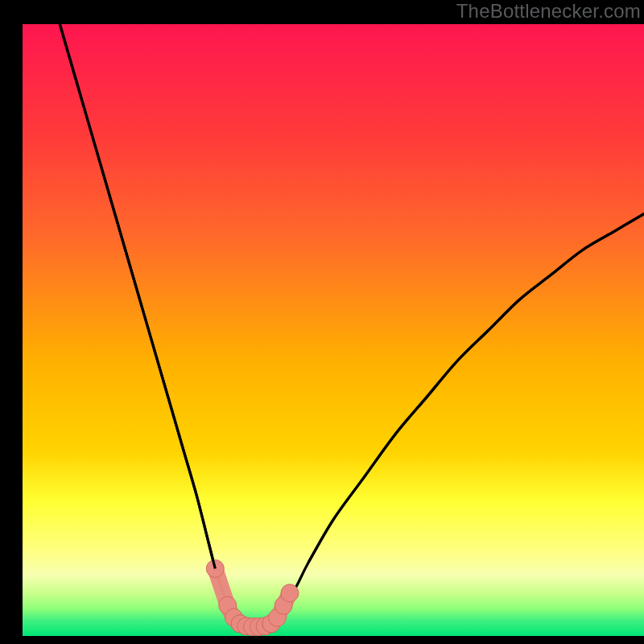  Describe the element at coordinates (290, 593) in the screenshot. I see `marker-right-bead` at that location.